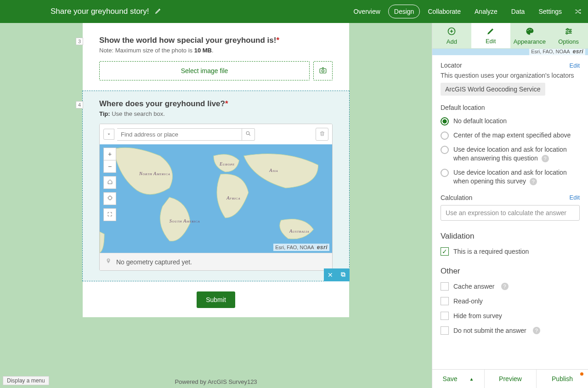 This screenshot has width=588, height=388. I want to click on statusbar-hint: Display a menu, so click(26, 381).